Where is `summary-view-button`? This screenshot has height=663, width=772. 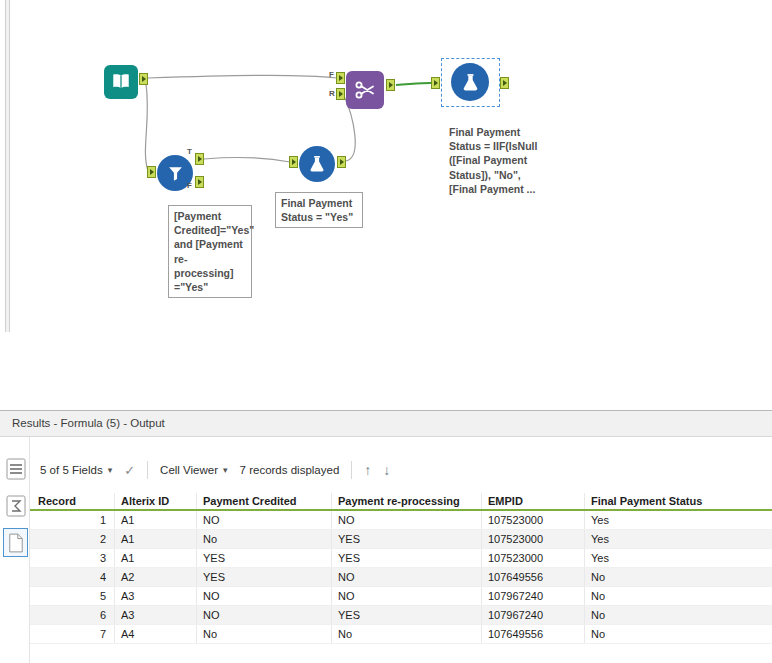
summary-view-button is located at coordinates (16, 506).